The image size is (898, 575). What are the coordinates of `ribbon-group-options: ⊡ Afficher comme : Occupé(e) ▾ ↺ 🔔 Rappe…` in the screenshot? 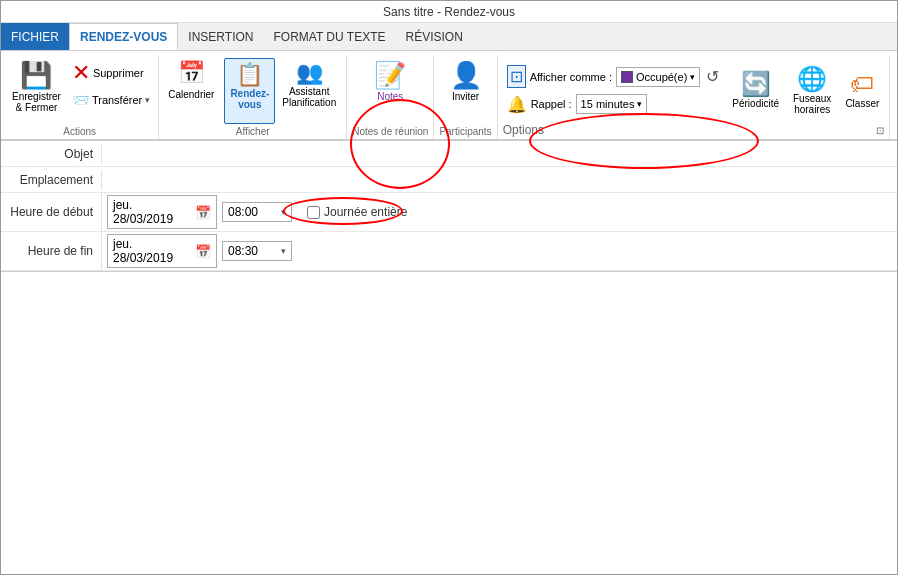 It's located at (694, 97).